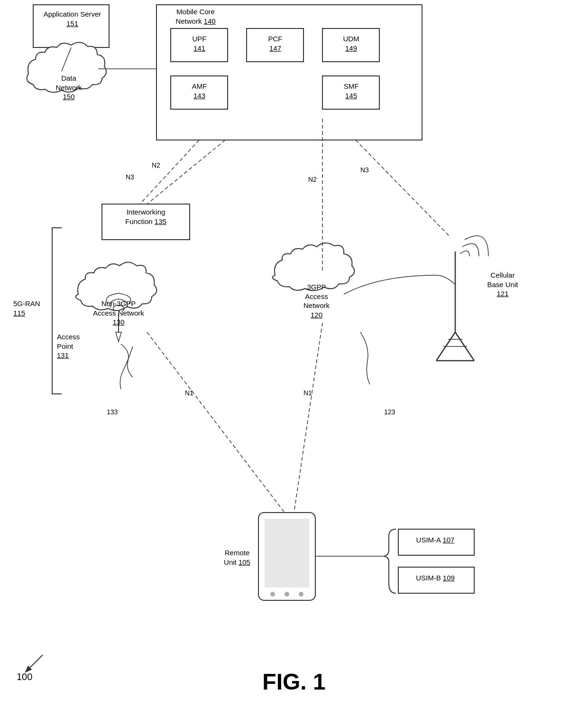 Image resolution: width=588 pixels, height=728 pixels. What do you see at coordinates (130, 177) in the screenshot?
I see `n3-label-left: N3` at bounding box center [130, 177].